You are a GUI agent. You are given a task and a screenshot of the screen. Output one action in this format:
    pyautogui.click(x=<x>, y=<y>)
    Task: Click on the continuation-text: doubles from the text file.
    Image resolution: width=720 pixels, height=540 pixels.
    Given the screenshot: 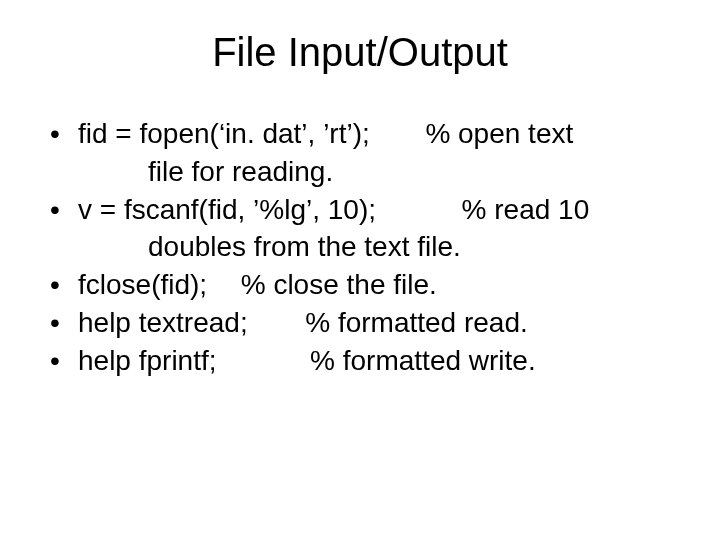 What is the action you would take?
    pyautogui.click(x=379, y=247)
    